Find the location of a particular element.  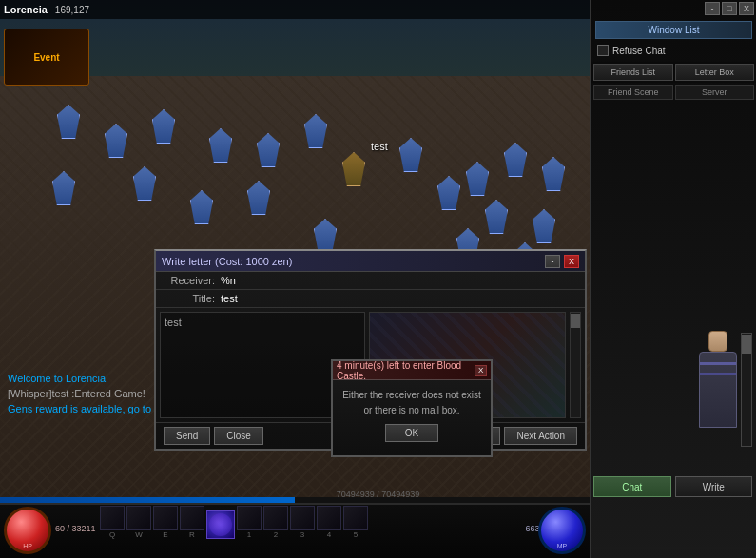

skill-1-key: 1 is located at coordinates (249, 534).